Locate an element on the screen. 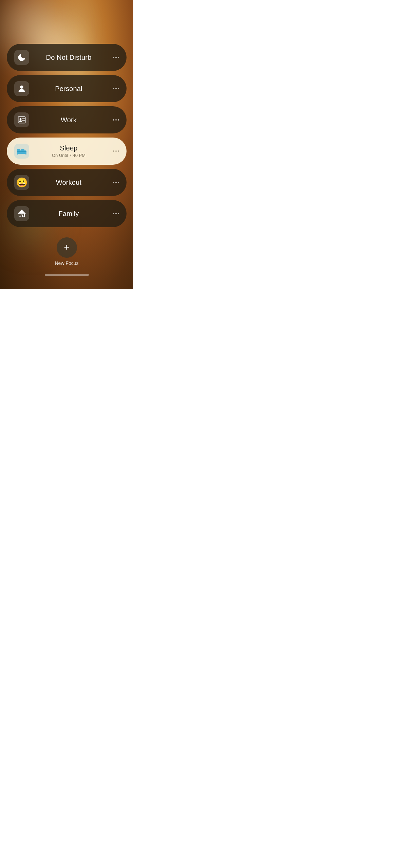  personal-more is located at coordinates (114, 89).